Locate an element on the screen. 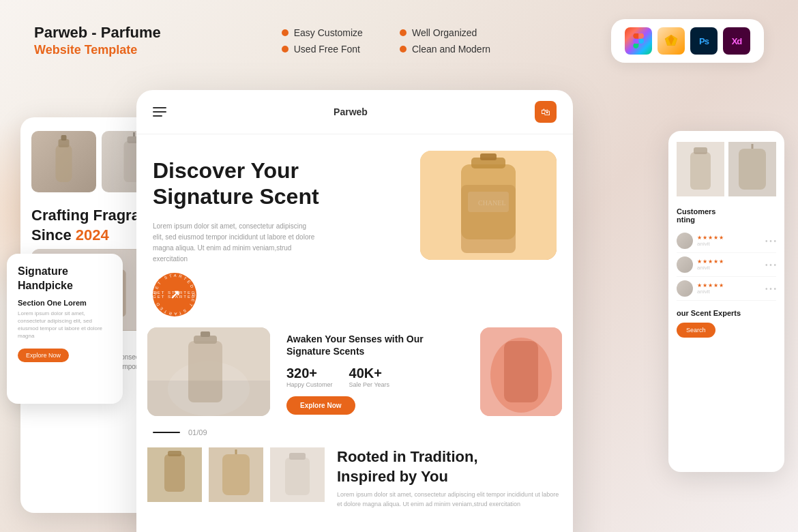 Image resolution: width=798 pixels, height=532 pixels. review-text-2: anivit is located at coordinates (711, 267).